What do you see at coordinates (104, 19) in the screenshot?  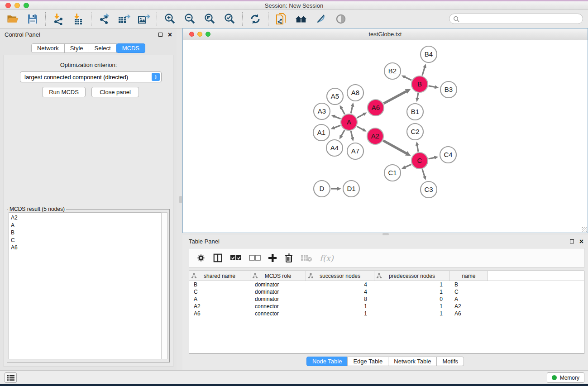 I see `export-network-button` at bounding box center [104, 19].